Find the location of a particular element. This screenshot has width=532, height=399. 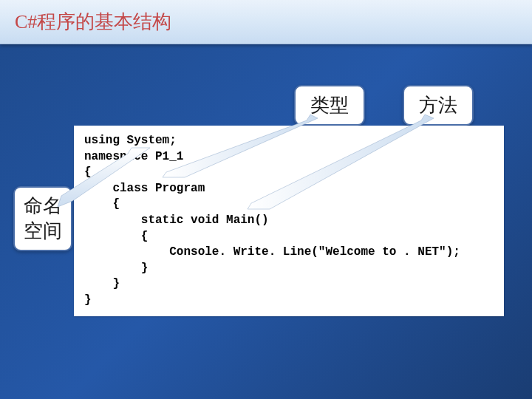

code-line-10: } is located at coordinates (102, 284).